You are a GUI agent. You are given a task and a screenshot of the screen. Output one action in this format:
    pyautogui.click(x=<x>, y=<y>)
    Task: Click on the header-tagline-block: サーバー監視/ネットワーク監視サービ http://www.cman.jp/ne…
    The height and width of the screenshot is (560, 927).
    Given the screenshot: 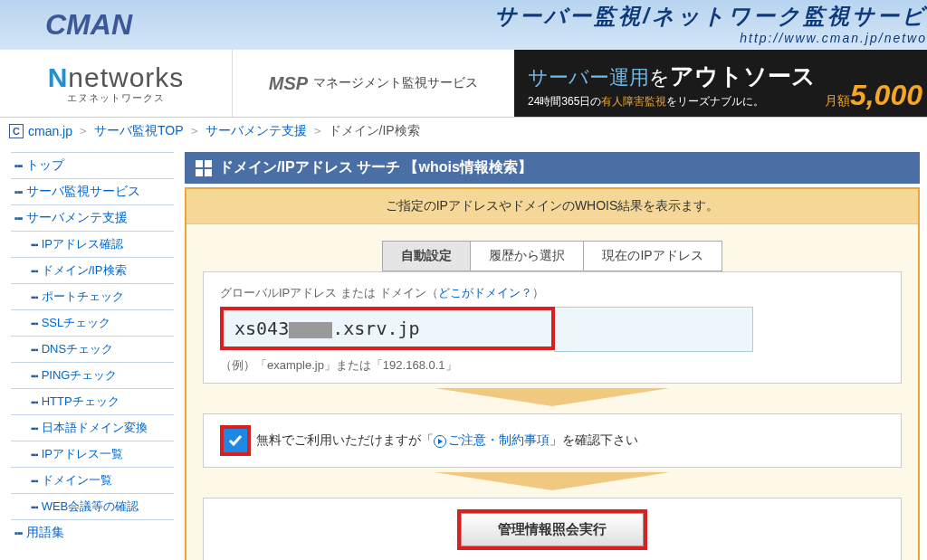 What is the action you would take?
    pyautogui.click(x=711, y=24)
    